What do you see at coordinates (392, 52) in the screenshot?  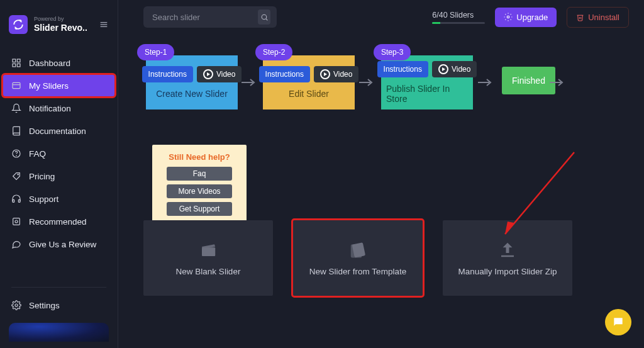 I see `step3-label: Step-3` at bounding box center [392, 52].